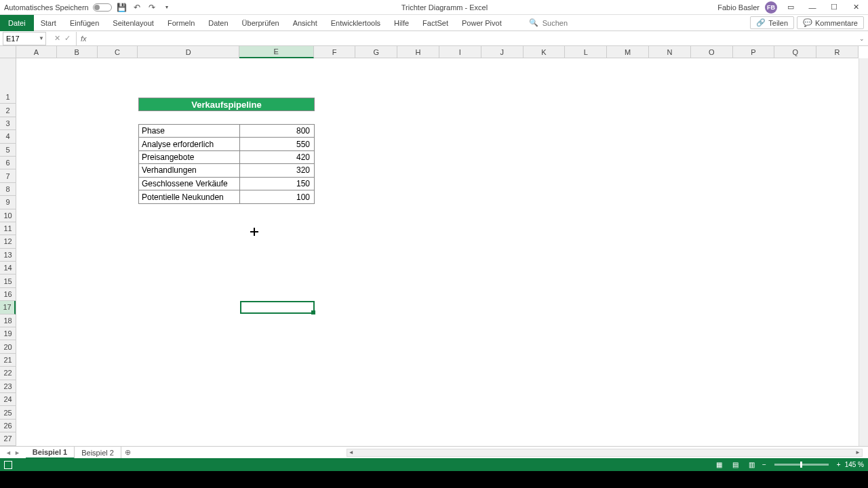 The width and height of the screenshot is (868, 488). Describe the element at coordinates (335, 52) in the screenshot. I see `col-header-F: F` at that location.